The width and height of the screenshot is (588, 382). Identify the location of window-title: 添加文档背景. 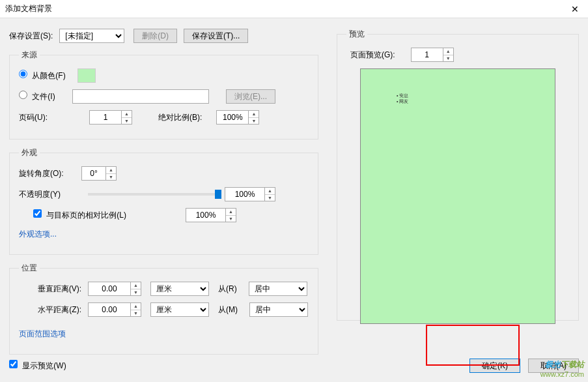
(287, 9).